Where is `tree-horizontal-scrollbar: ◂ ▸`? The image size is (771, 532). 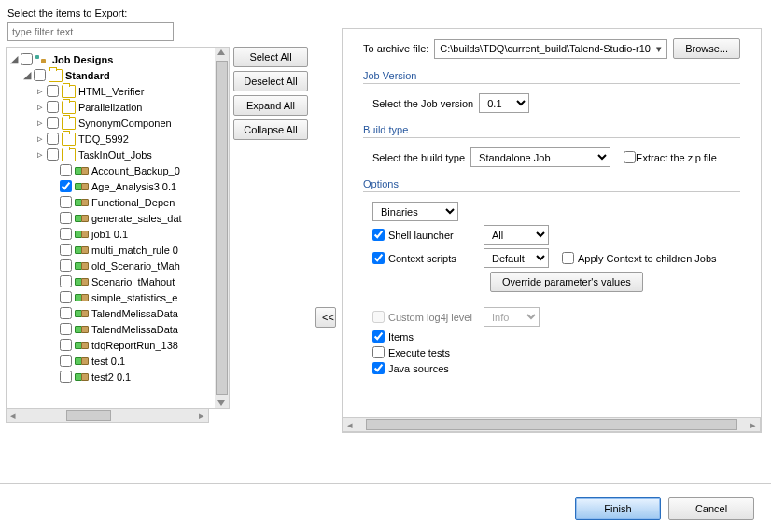 tree-horizontal-scrollbar: ◂ ▸ is located at coordinates (107, 415).